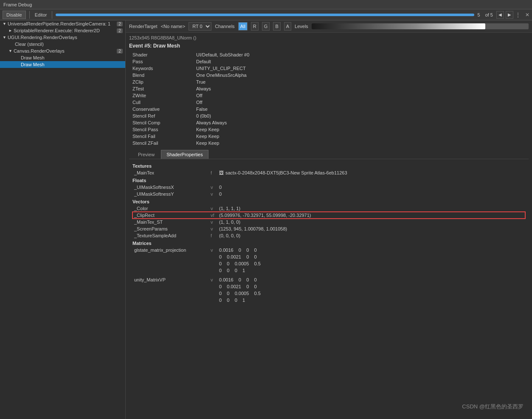  Describe the element at coordinates (329, 26) in the screenshot. I see `rt-bar: RenderTarget <No name> RT 0 Channels All…` at that location.